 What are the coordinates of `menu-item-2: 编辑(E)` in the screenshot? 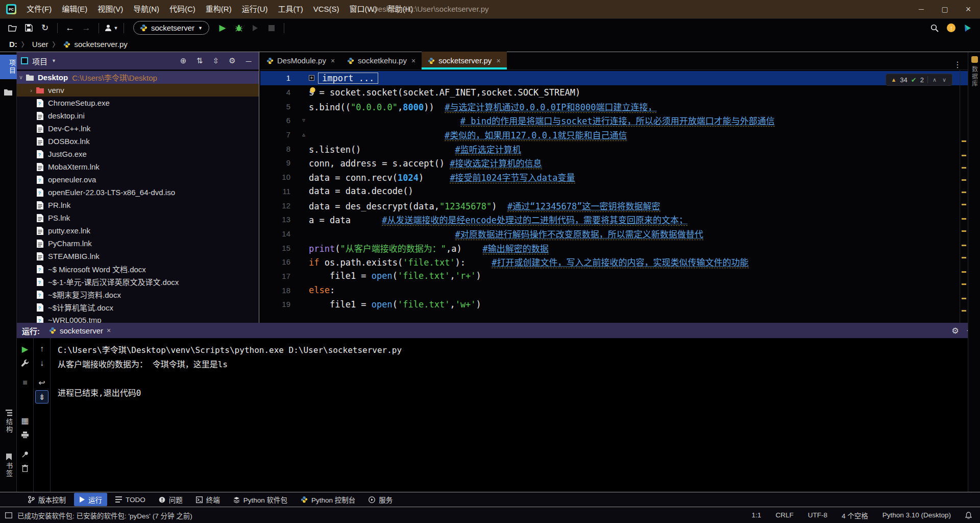 It's located at (75, 9).